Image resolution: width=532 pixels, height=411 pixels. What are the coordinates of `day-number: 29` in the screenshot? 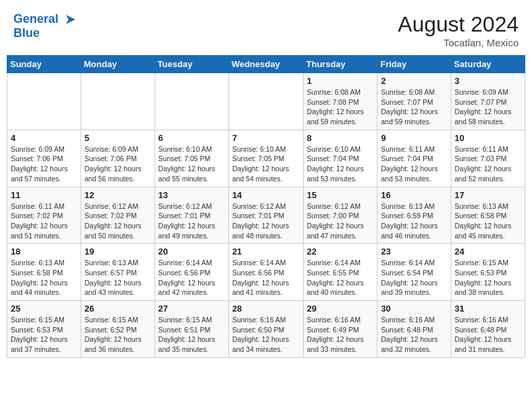 It's located at (340, 309).